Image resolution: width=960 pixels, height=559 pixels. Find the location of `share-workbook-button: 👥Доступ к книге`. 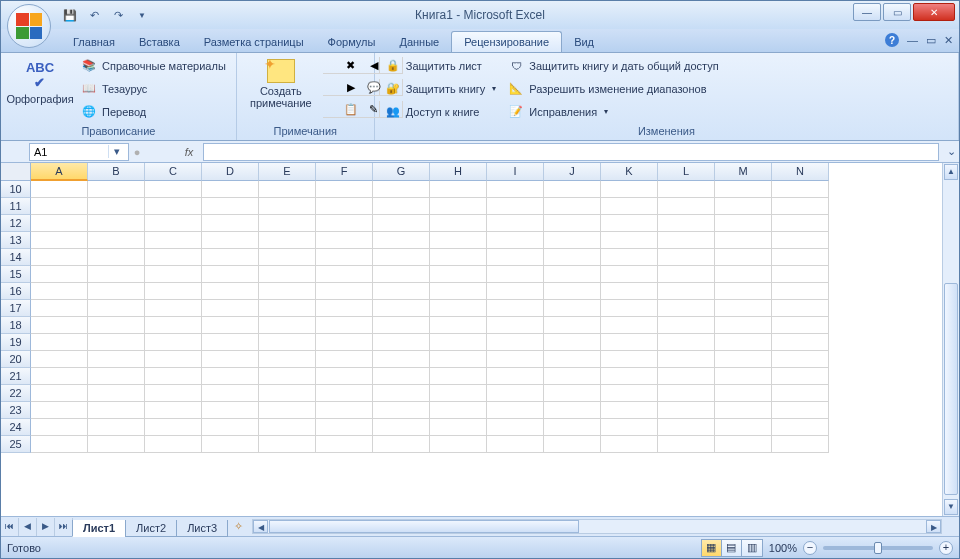

share-workbook-button: 👥Доступ к книге is located at coordinates (441, 112).